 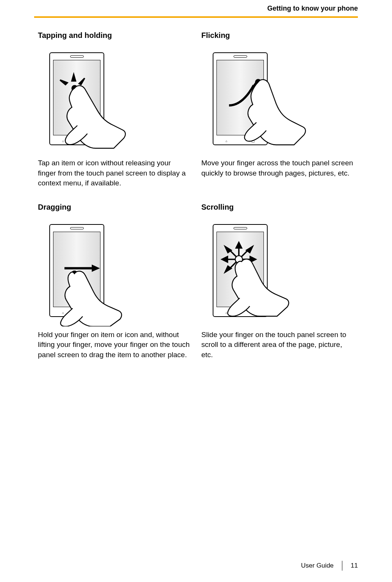 I want to click on page-footer: User Guide 11, so click(x=329, y=566).